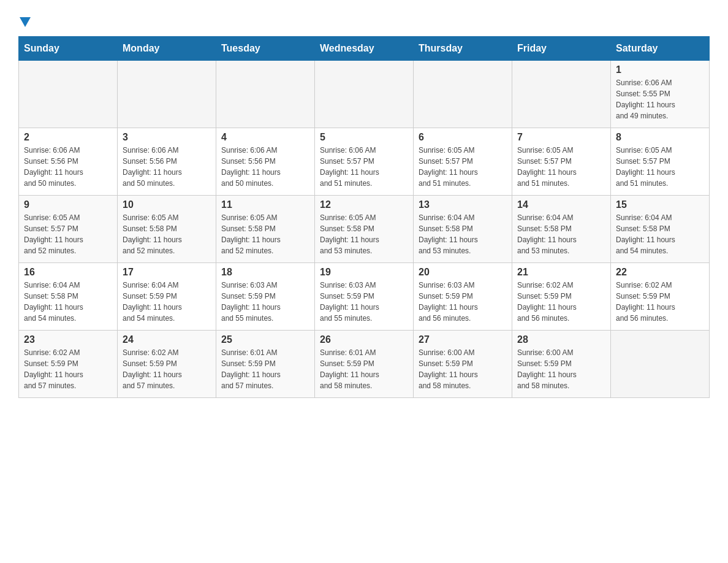 The height and width of the screenshot is (563, 728). I want to click on calendar-day-cell: 11Sunrise: 6:05 AM Sunset: 5:58 PM Dayli…, so click(266, 229).